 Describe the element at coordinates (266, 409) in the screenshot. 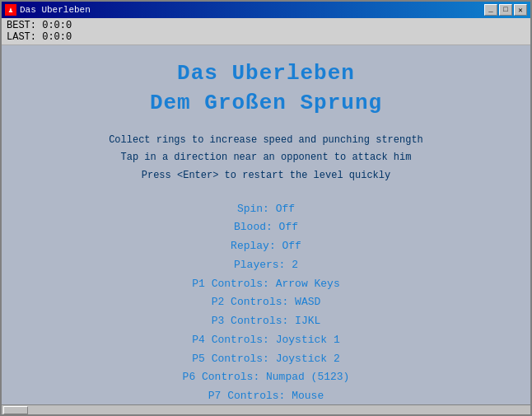

I see `scrollbar` at that location.